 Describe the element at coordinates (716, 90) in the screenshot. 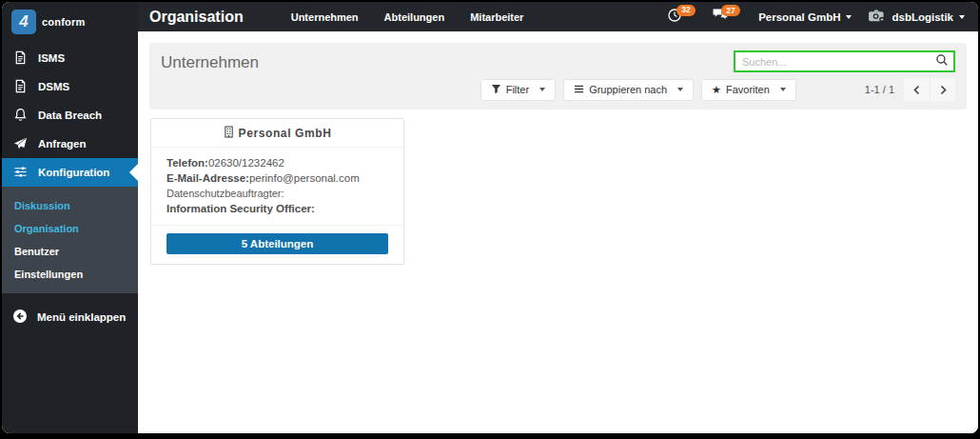

I see `star-icon: ★` at that location.